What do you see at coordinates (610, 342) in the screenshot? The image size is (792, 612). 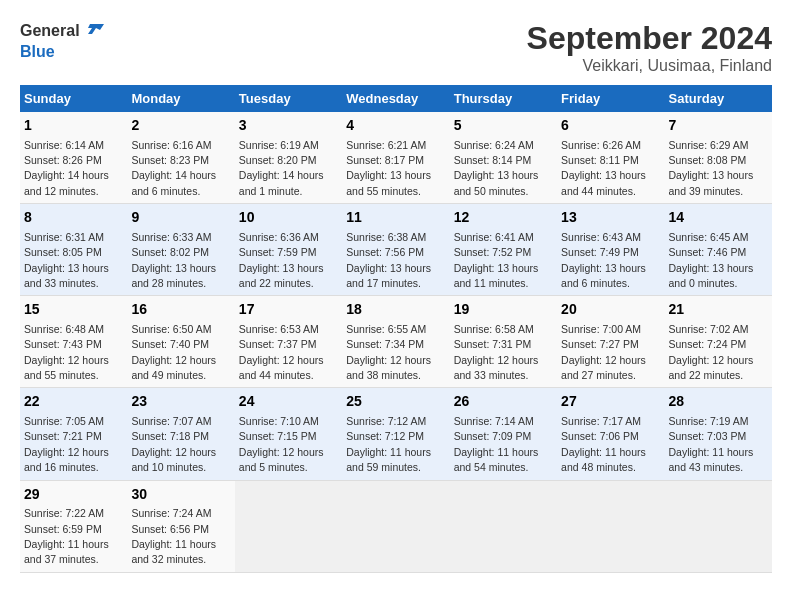 I see `table-row: 20 Sunrise: 7:00 AM Sunset: 7:27 PM Dayl…` at bounding box center [610, 342].